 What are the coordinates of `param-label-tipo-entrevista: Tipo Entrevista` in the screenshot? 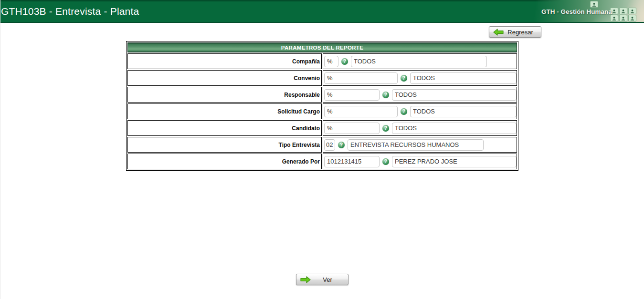 It's located at (224, 145).